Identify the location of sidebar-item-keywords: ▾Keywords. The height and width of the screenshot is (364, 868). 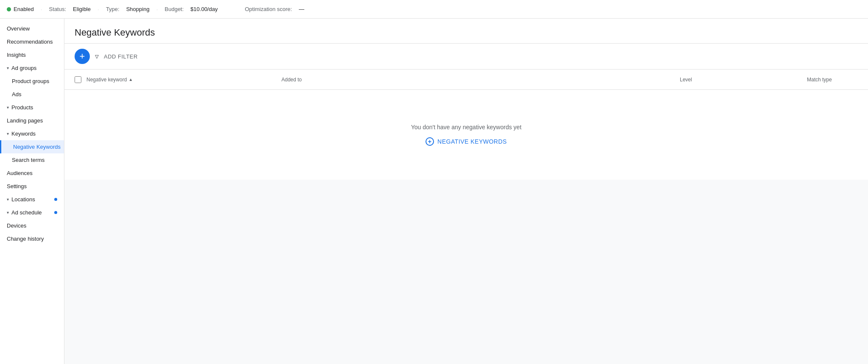
(32, 134).